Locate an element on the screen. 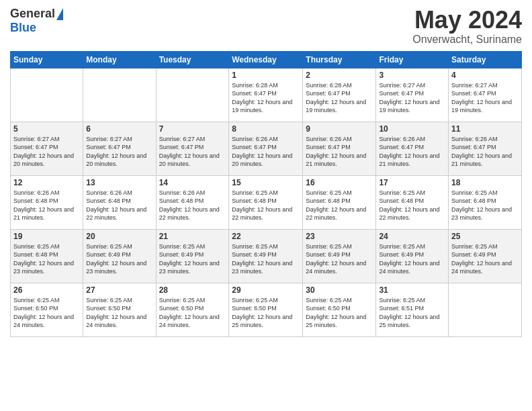 The width and height of the screenshot is (532, 411). table-row: 6Sunrise: 6:27 AMSunset: 6:47 PMDaylight… is located at coordinates (120, 148).